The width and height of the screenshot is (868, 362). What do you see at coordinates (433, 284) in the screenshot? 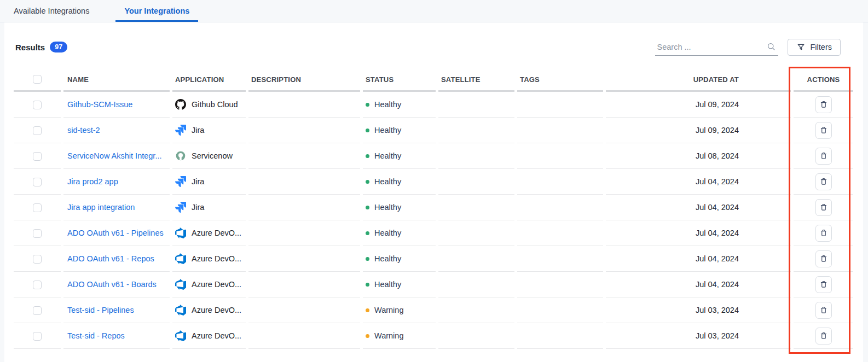
I see `table-row: ADO OAuth v61 - Boards Azure DevO... Hea…` at bounding box center [433, 284].